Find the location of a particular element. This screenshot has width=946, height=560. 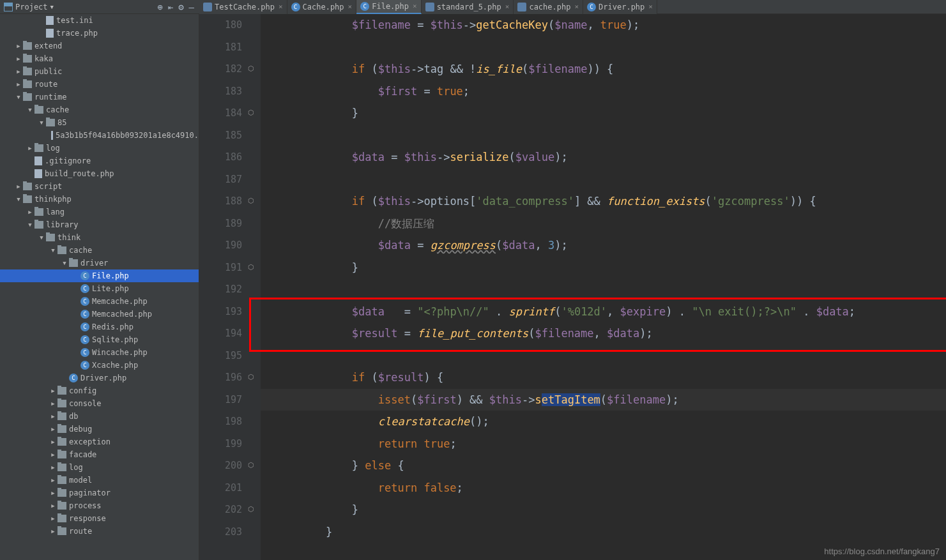

tree-item-model: ▶model is located at coordinates (100, 480).